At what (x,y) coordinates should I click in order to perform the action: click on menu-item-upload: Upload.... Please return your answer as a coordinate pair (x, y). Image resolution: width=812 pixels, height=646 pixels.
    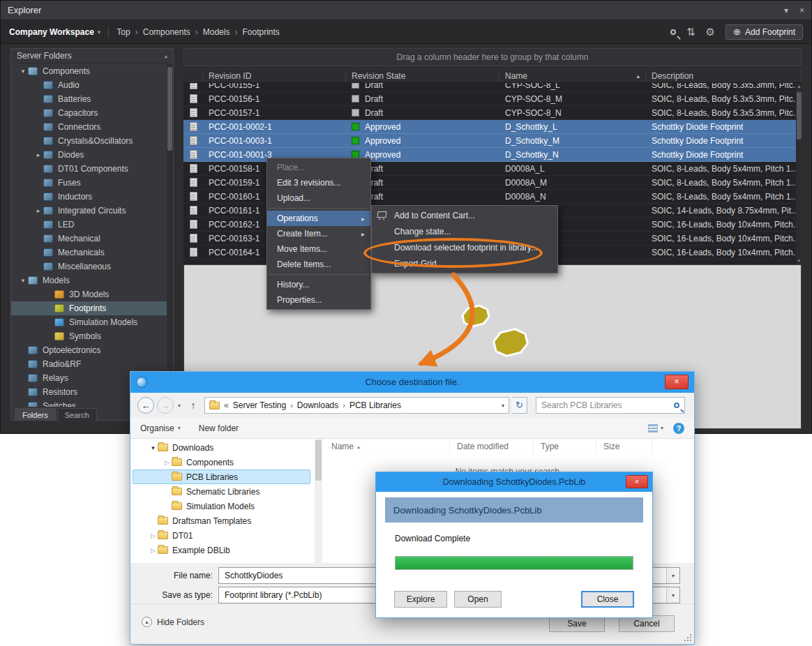
    Looking at the image, I should click on (319, 198).